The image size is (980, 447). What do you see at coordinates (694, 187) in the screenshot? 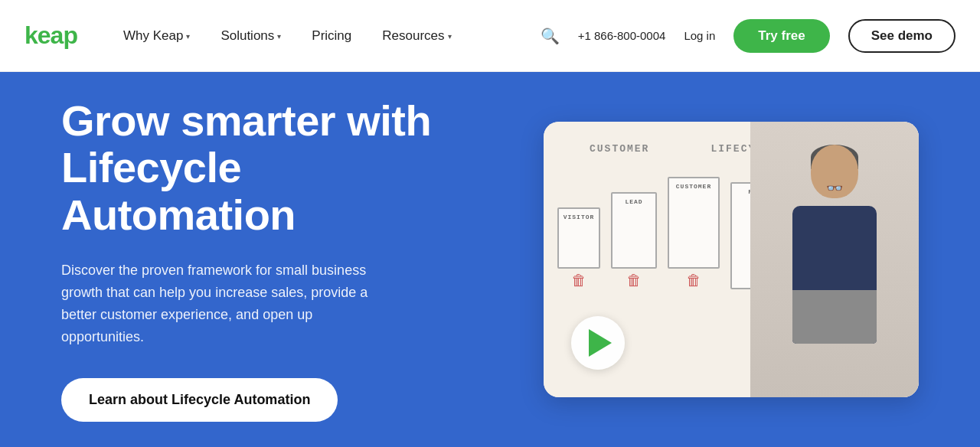
I see `box-customer-label: CUSTOMER` at bounding box center [694, 187].